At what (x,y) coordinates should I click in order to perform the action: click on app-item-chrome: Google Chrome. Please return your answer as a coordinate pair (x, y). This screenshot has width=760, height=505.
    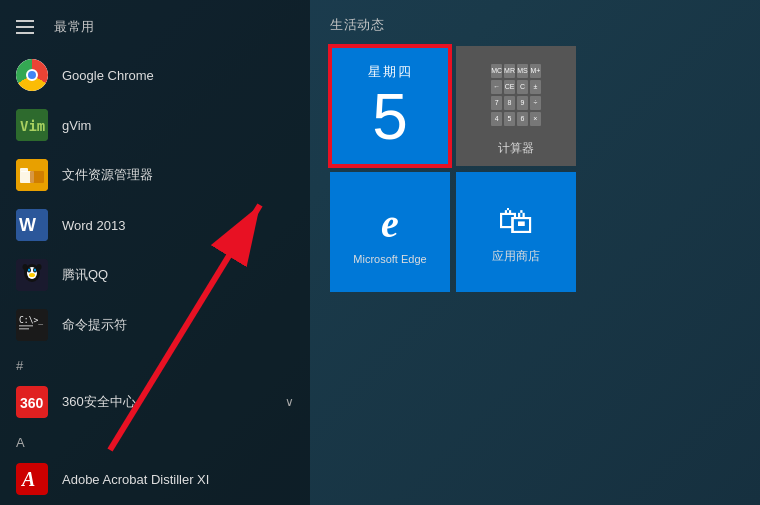
    Looking at the image, I should click on (155, 75).